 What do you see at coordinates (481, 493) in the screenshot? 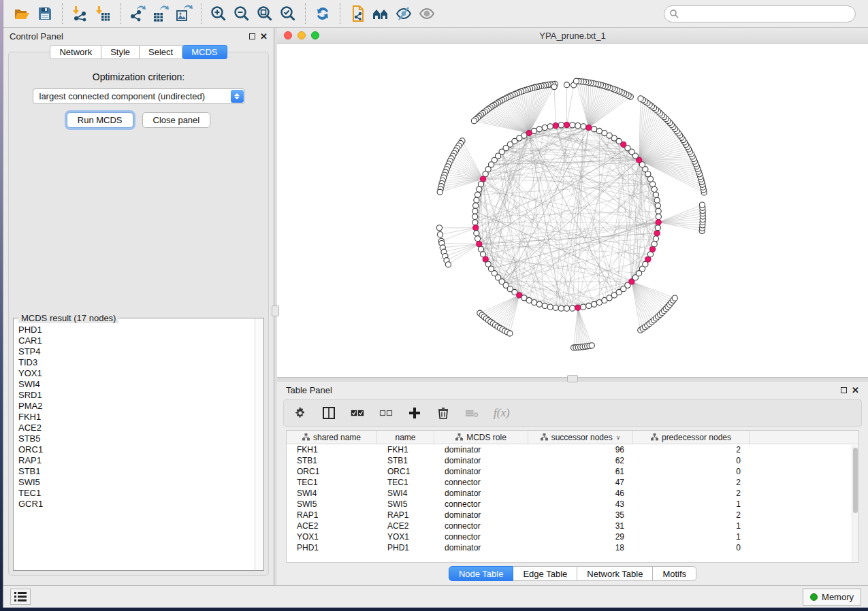
I see `table-cell: dominator` at bounding box center [481, 493].